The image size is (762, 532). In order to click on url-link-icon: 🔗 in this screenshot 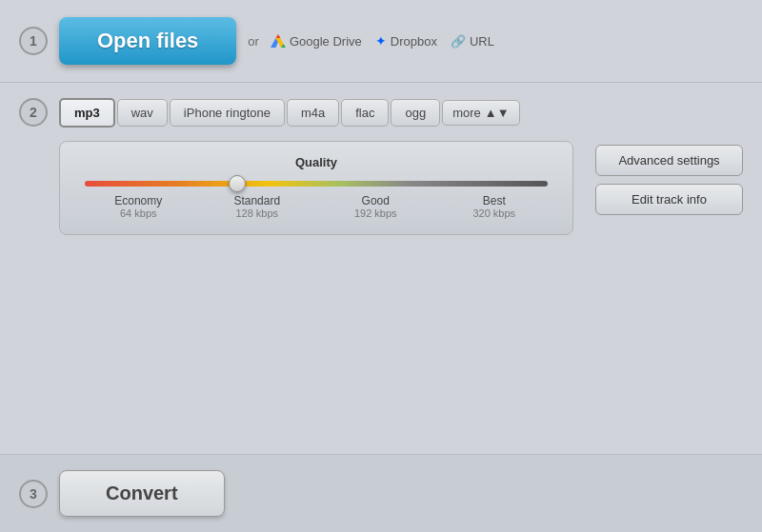, I will do `click(458, 42)`.